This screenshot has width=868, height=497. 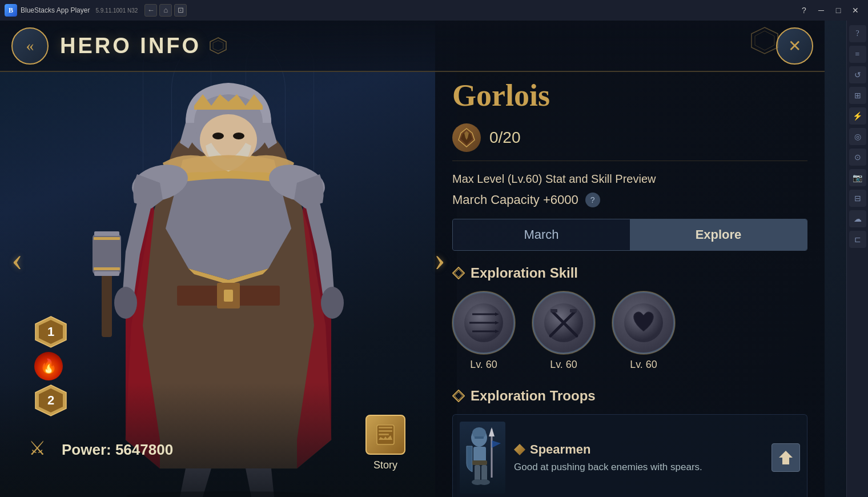 I want to click on level-number-2: 2, so click(x=51, y=400).